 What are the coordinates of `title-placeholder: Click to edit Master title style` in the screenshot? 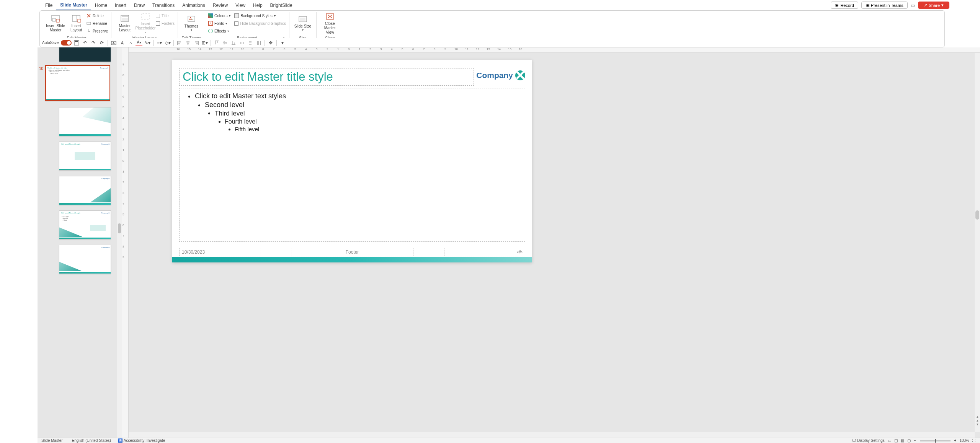 It's located at (327, 77).